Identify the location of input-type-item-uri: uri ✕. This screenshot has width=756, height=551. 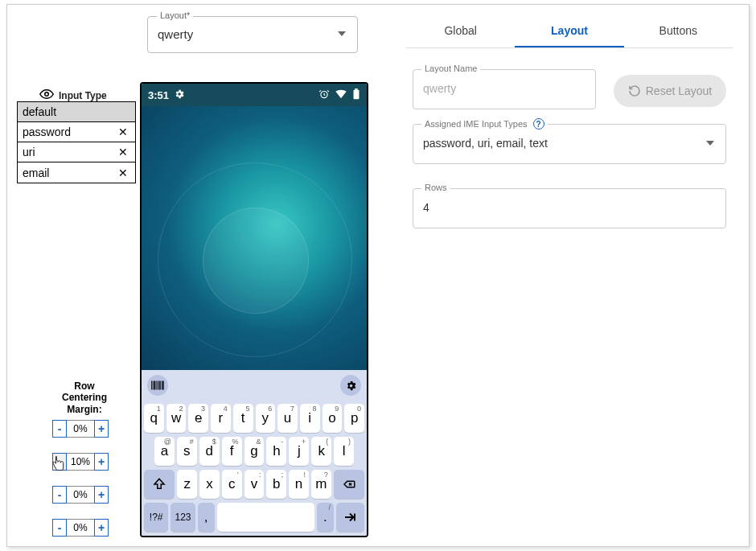
(76, 153).